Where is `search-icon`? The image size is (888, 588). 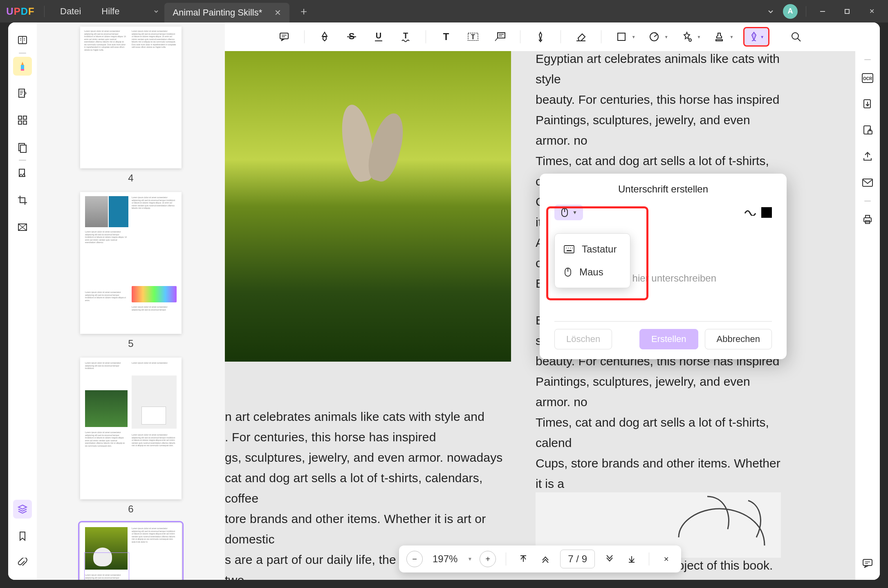 search-icon is located at coordinates (796, 37).